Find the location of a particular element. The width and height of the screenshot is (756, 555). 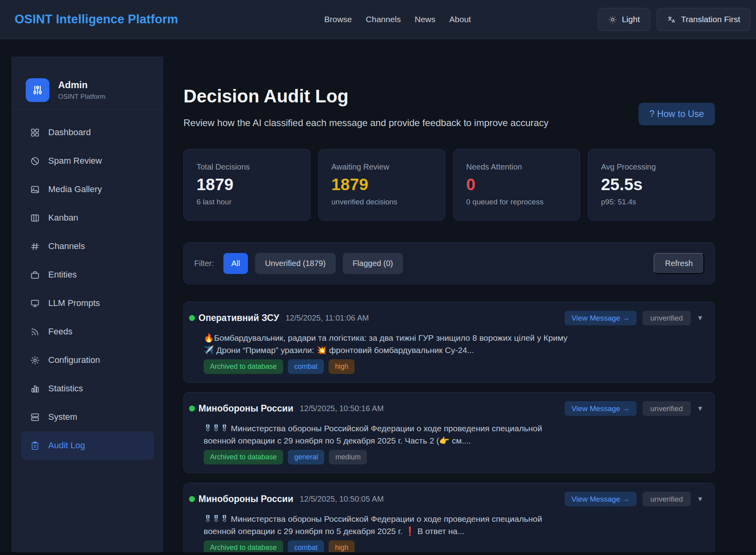

nav-link-browse: Browse is located at coordinates (338, 19).